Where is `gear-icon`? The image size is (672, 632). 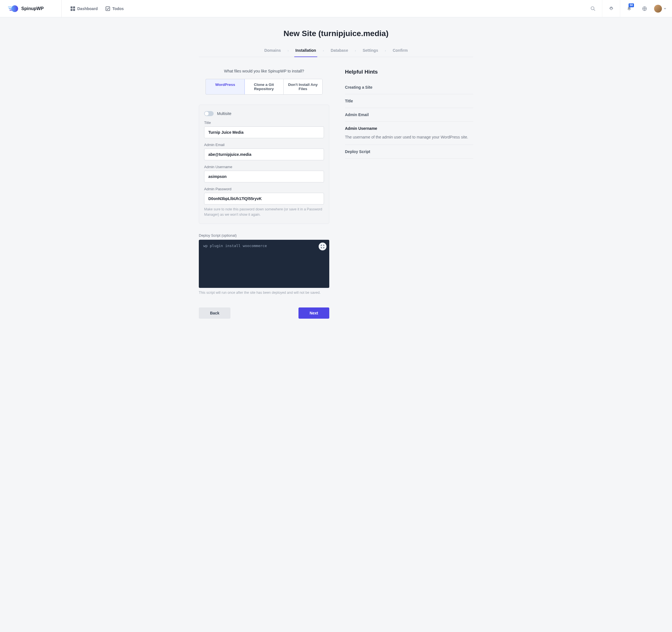
gear-icon is located at coordinates (611, 9).